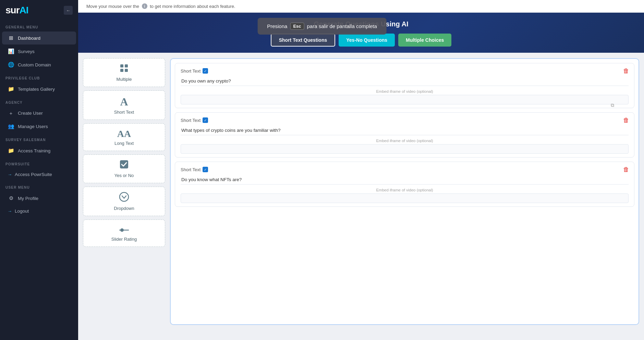  What do you see at coordinates (39, 101) in the screenshot?
I see `sidebar-section-label-agency: AGENCY` at bounding box center [39, 101].